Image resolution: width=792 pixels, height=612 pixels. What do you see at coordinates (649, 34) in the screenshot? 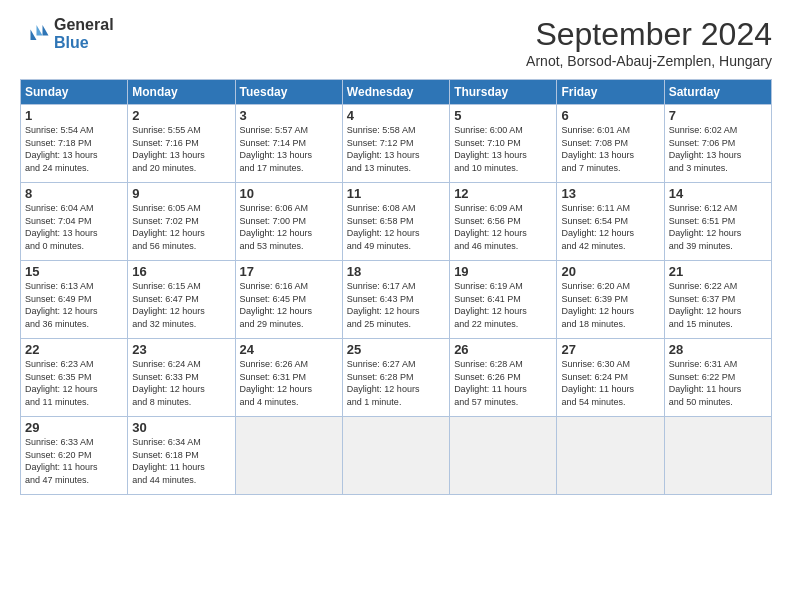
I see `month-title: September 2024` at bounding box center [649, 34].